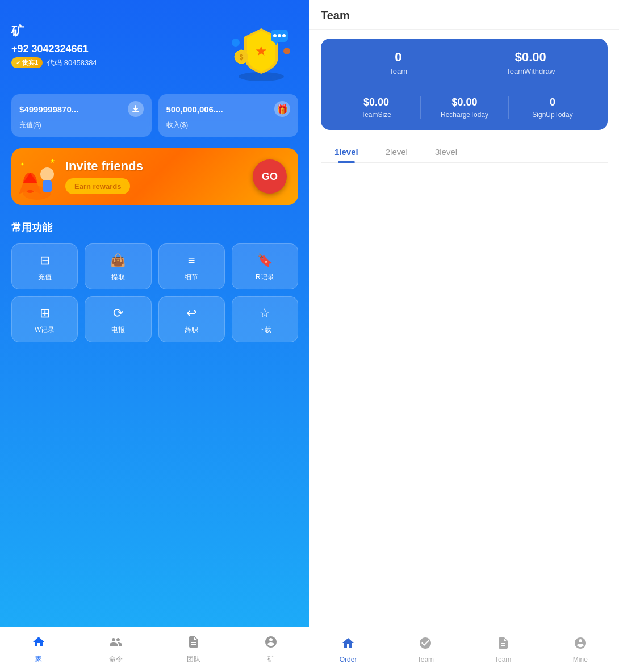  I want to click on header-left: 矿 +92 3042324661 ✓ 贵宾1 代码 80458384, so click(55, 45).